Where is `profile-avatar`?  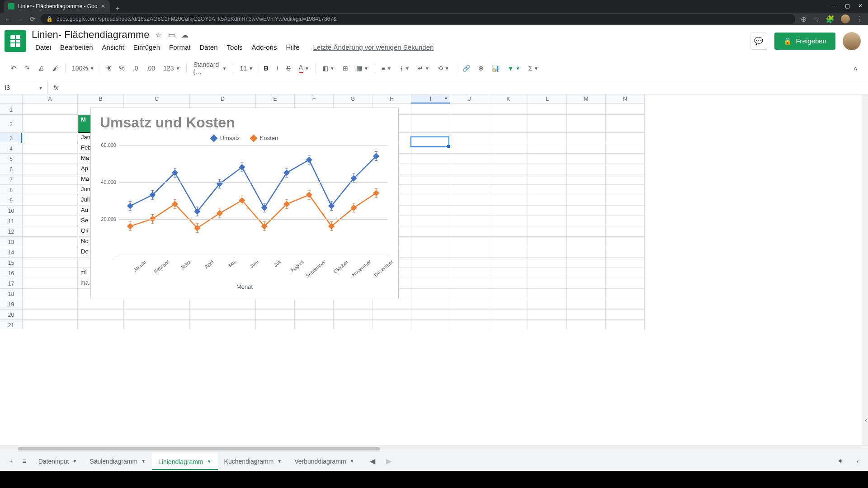 profile-avatar is located at coordinates (852, 41).